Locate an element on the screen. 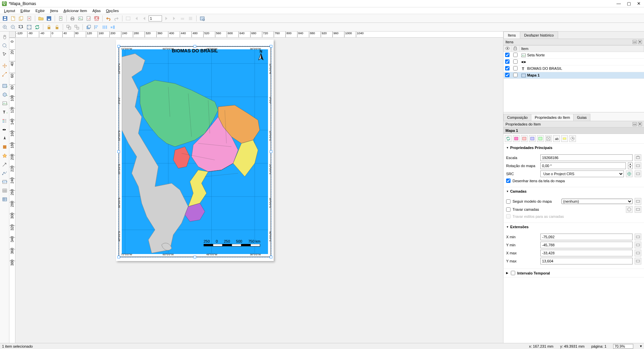 This screenshot has height=349, width=644. atlas-settings-button is located at coordinates (202, 18).